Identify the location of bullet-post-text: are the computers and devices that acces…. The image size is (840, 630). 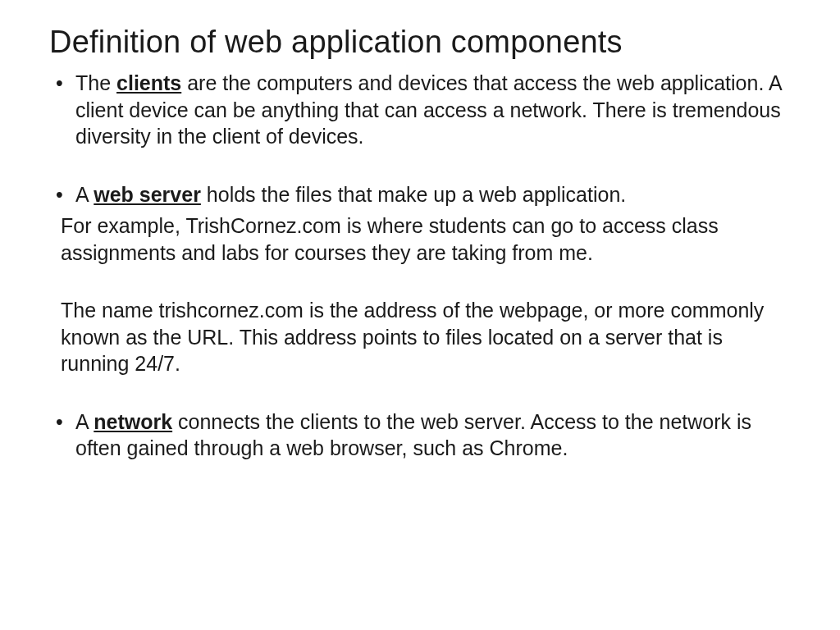
(428, 110).